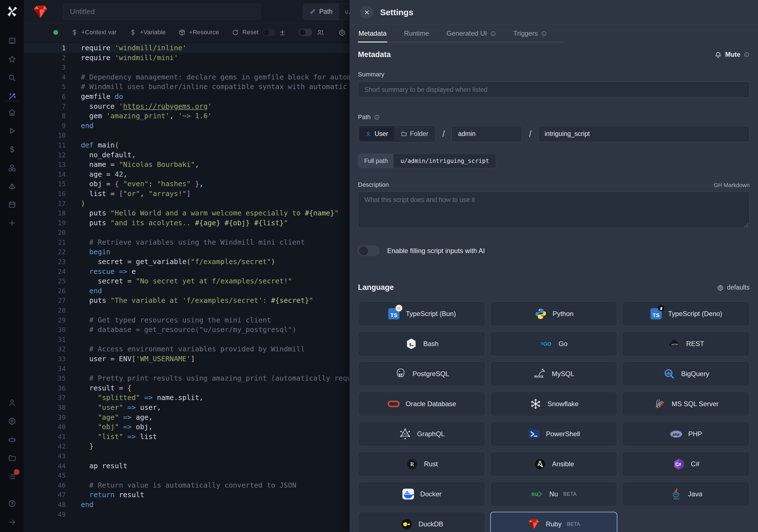 The height and width of the screenshot is (532, 758). I want to click on script-title-input, so click(162, 12).